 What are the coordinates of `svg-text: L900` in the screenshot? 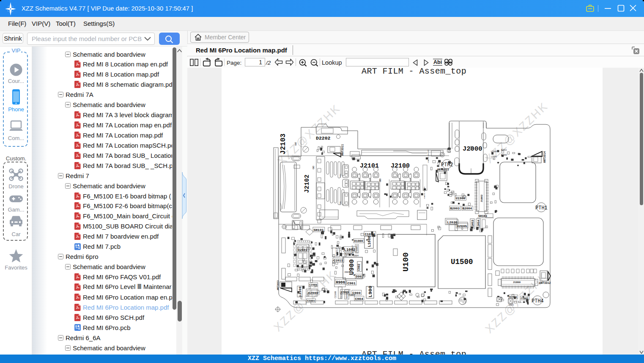 It's located at (370, 292).